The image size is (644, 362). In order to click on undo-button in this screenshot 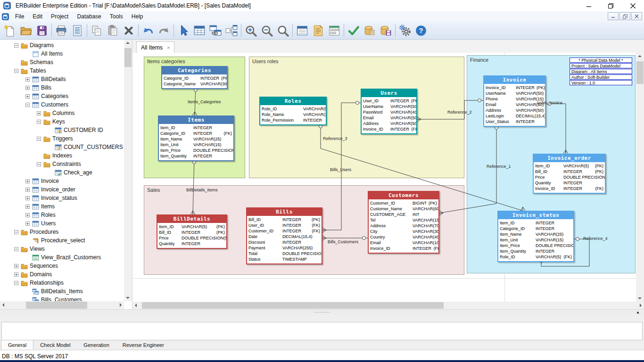, I will do `click(148, 30)`.